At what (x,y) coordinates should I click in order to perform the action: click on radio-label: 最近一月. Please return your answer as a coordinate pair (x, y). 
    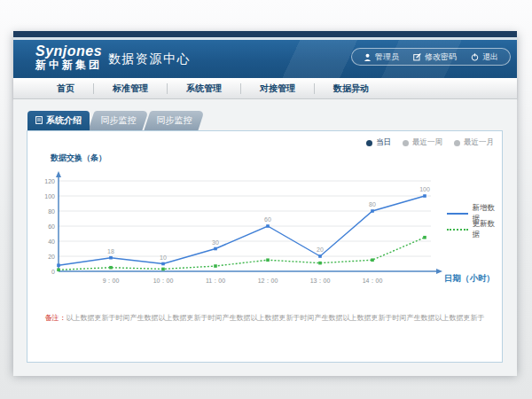
    Looking at the image, I should click on (479, 143).